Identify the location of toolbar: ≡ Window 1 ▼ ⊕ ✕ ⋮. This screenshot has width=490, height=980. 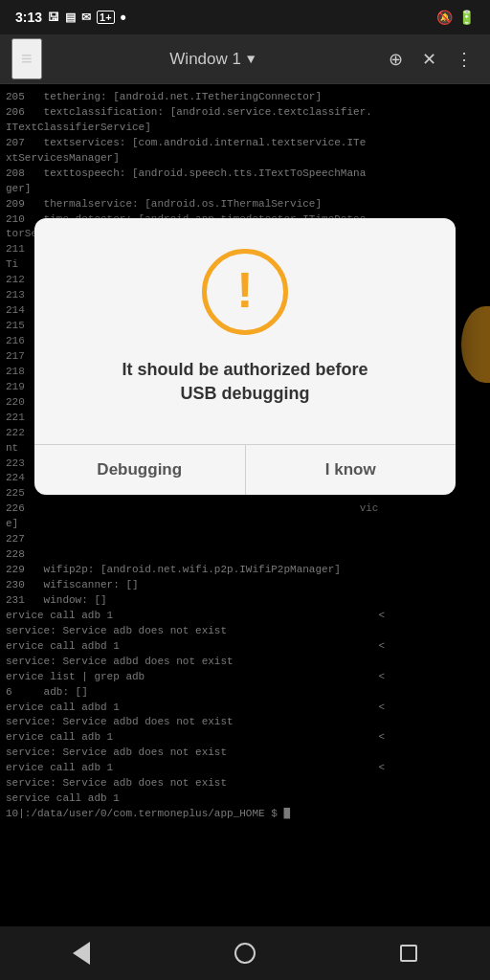
(245, 59).